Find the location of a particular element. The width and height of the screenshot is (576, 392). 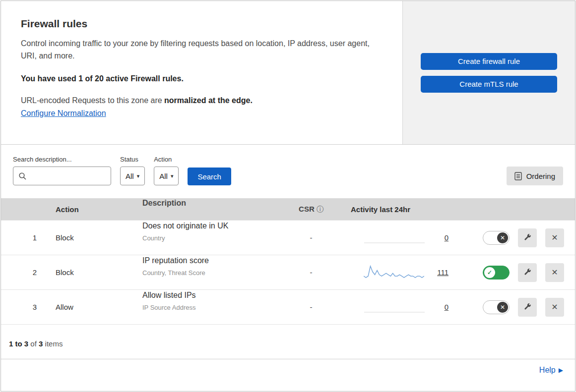

help-link: Help ▶ is located at coordinates (551, 370).